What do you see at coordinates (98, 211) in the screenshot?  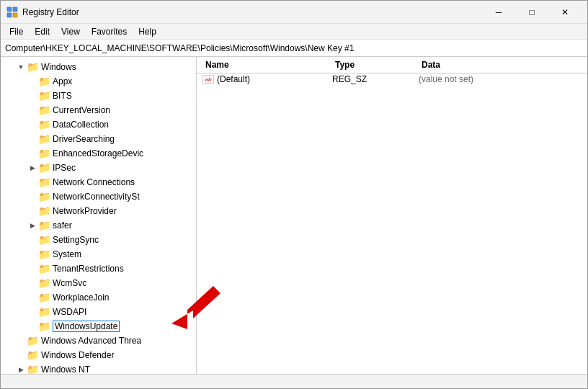 I see `tree-node-networkprovider: 📁 NetworkProvider` at bounding box center [98, 211].